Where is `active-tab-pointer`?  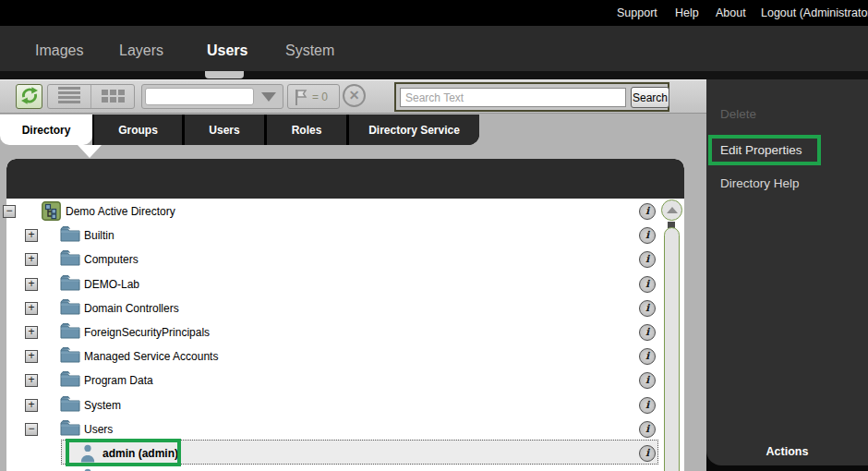
active-tab-pointer is located at coordinates (90, 151).